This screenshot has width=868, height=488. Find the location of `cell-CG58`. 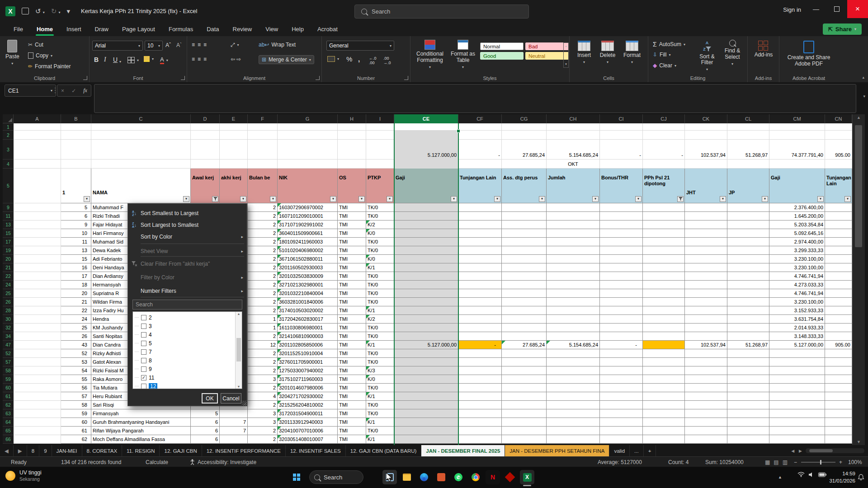

cell-CG58 is located at coordinates (524, 371).